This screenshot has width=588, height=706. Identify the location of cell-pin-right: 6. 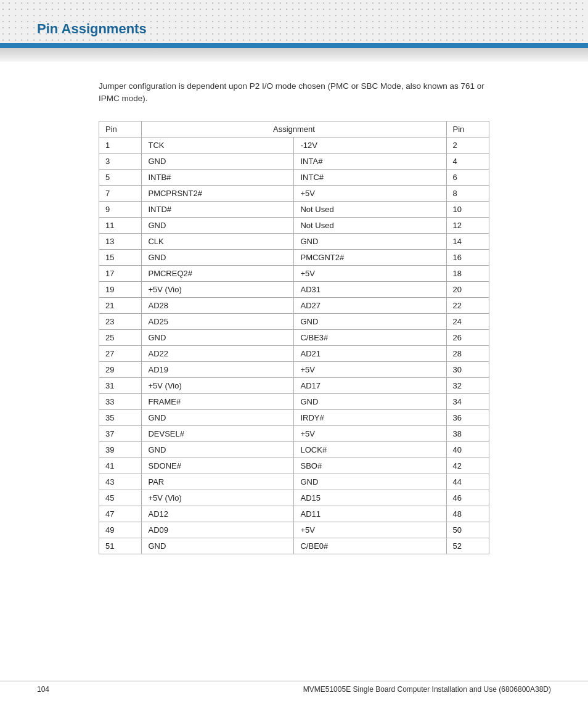
(468, 177).